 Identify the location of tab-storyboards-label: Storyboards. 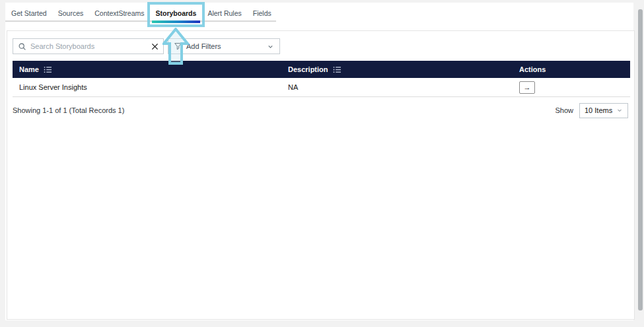
(176, 13).